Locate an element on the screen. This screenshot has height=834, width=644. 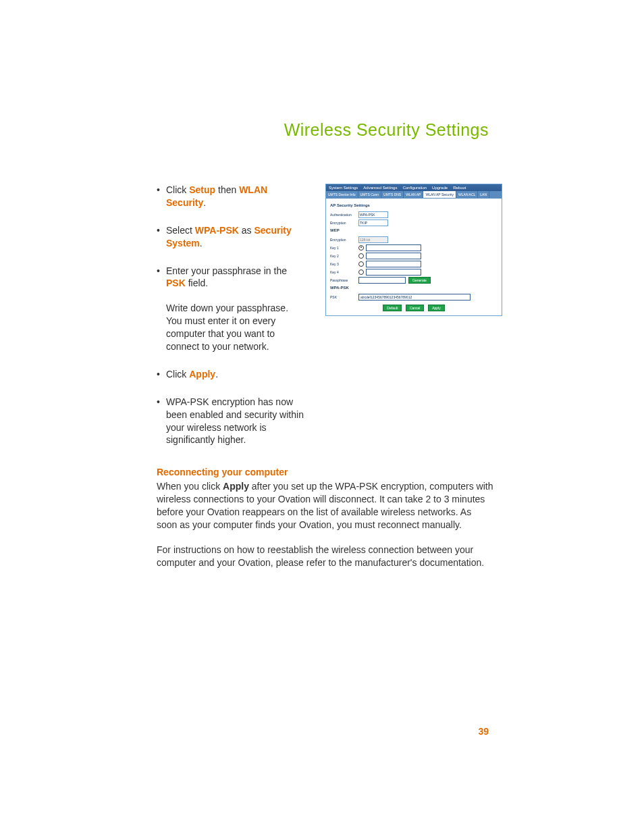
wep-encryption-label: Encryption is located at coordinates (344, 240).